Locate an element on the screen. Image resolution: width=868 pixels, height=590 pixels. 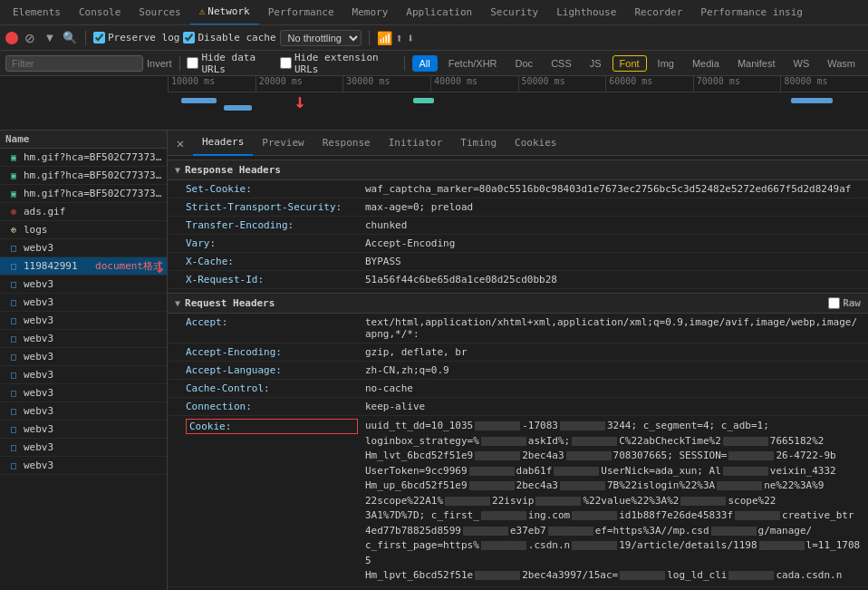
request-row-webv3-11: □ webv3 is located at coordinates (83, 448).